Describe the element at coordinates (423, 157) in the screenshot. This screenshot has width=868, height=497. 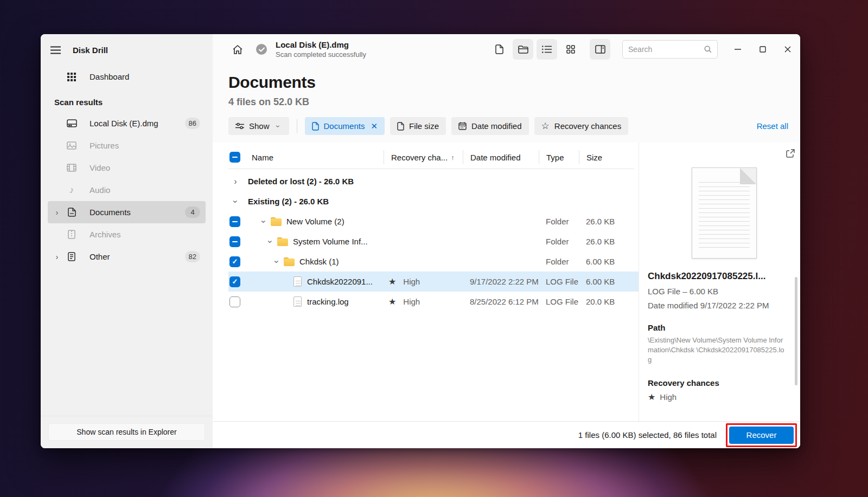
I see `column-header-recovery: Recovery cha... ↑` at that location.